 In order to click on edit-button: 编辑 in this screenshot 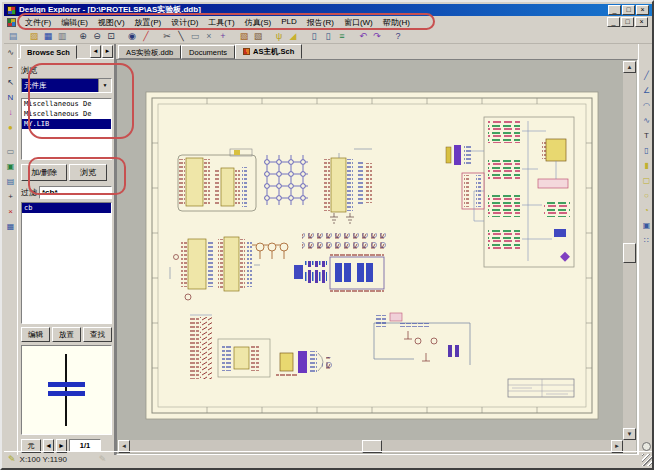, I will do `click(36, 334)`.